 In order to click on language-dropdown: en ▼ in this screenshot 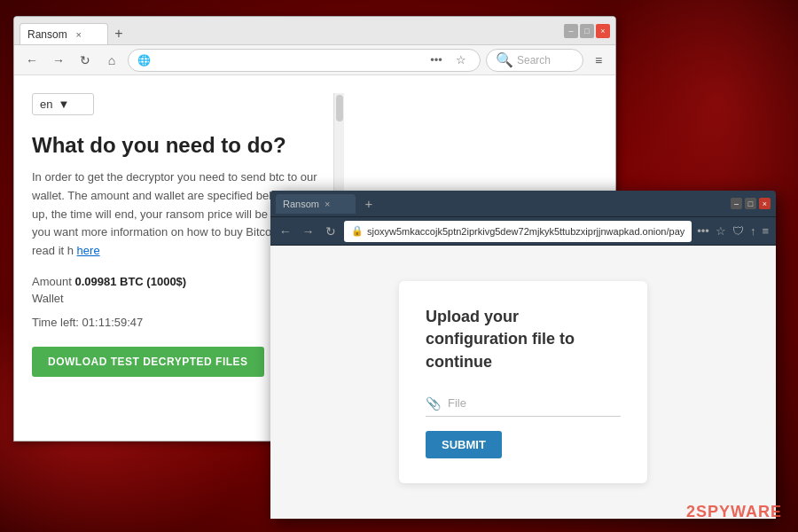, I will do `click(63, 105)`.